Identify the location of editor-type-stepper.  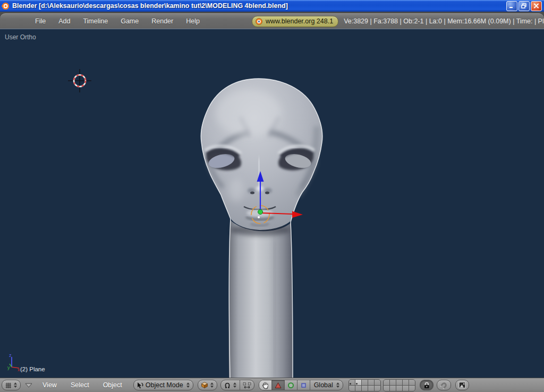
(15, 385).